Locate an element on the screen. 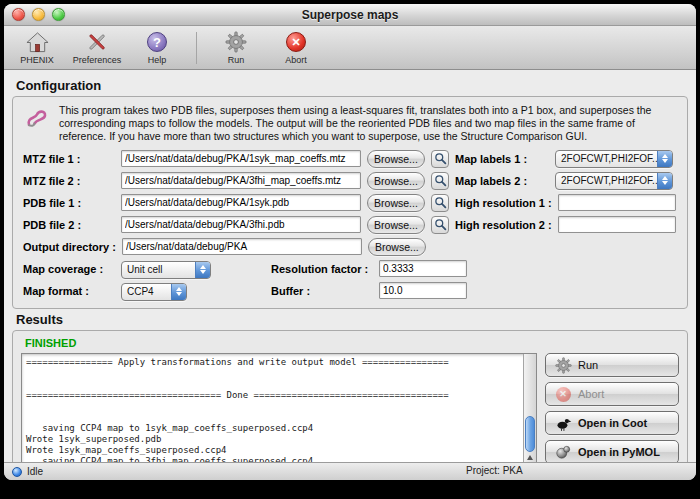  toolbar-phenix-button: PHENIX is located at coordinates (37, 48).